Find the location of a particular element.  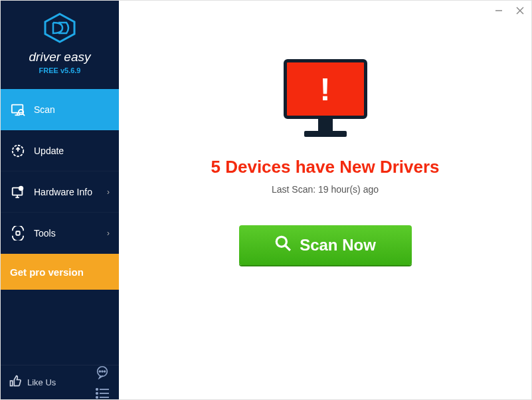

exclamation-icon: ! is located at coordinates (325, 89).